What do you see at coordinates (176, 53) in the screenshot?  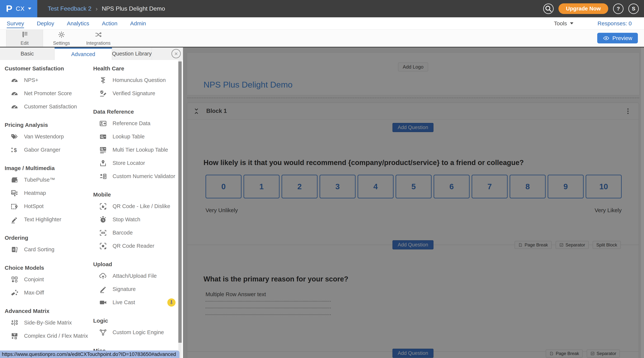 I see `close-panel-button: ×` at bounding box center [176, 53].